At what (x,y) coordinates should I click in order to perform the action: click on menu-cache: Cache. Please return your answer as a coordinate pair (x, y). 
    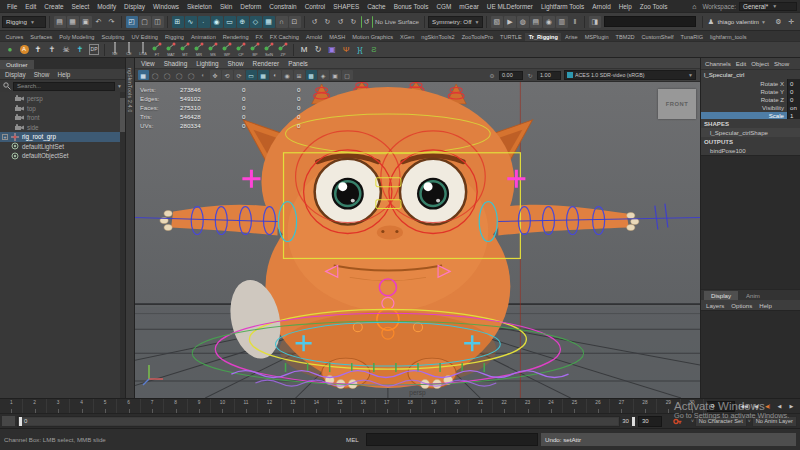
    Looking at the image, I should click on (376, 6).